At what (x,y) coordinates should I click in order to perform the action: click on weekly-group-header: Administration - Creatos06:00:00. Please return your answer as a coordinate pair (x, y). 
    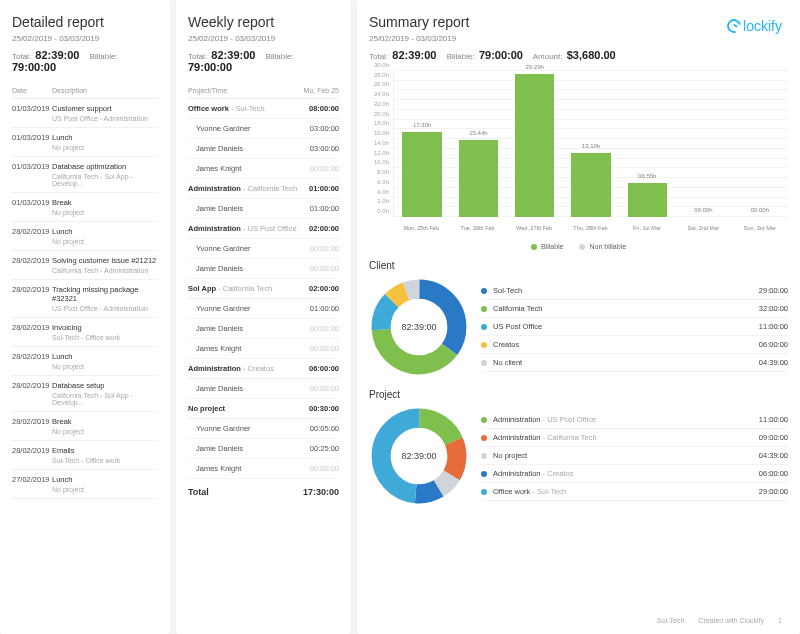
    Looking at the image, I should click on (264, 369).